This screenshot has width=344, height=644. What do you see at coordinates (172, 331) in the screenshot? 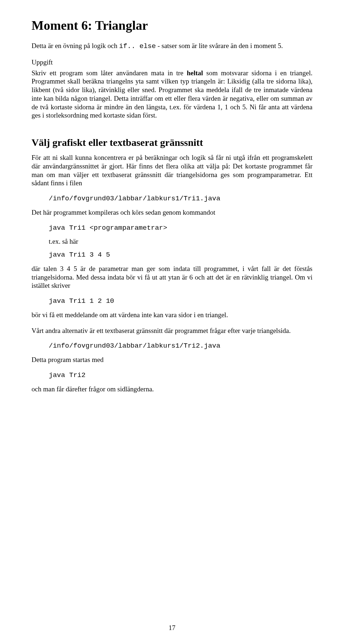
I see `section2-p5: Vårt andra alternativ är ett textbaserat…` at bounding box center [172, 331].